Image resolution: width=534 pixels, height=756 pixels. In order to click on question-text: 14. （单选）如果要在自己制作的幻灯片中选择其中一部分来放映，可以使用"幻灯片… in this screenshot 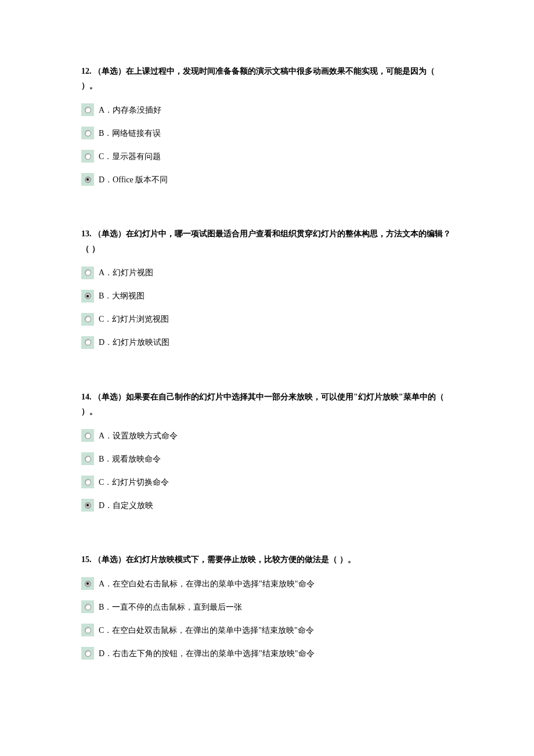, I will do `click(267, 404)`.